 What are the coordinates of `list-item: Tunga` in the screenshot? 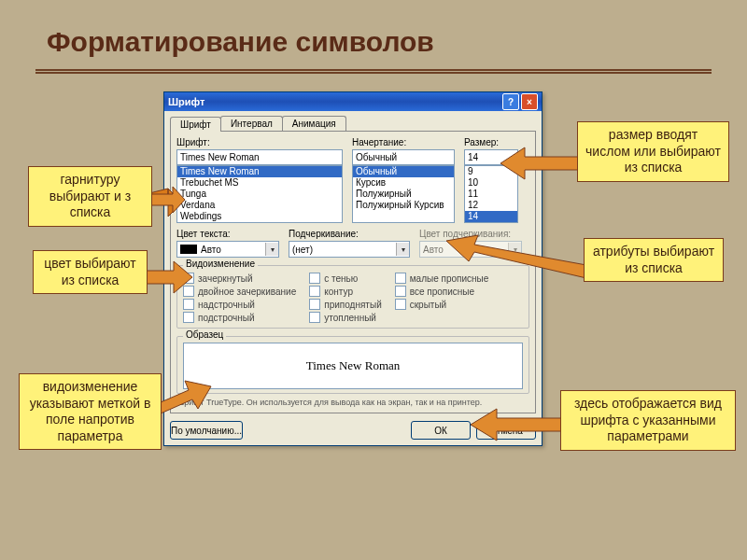 It's located at (260, 194).